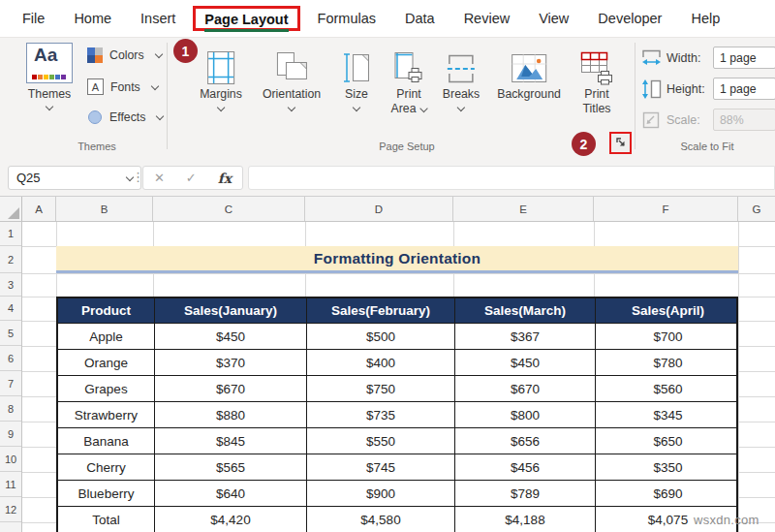  I want to click on print-area-button: Print Area, so click(409, 79).